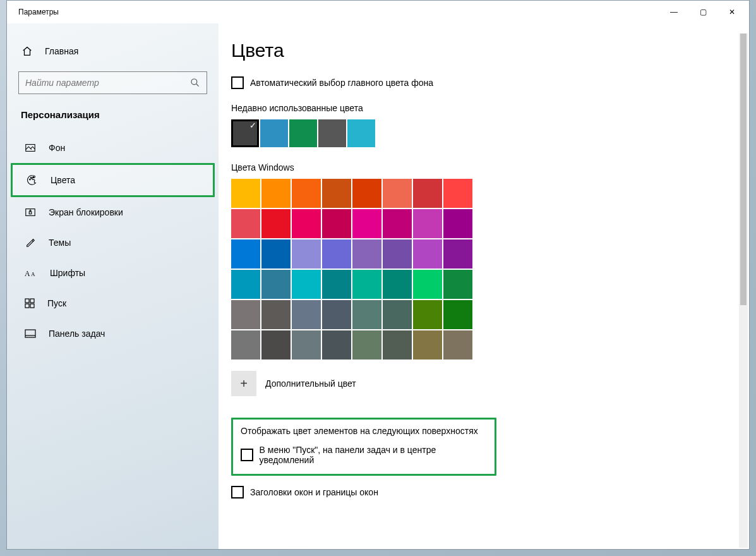  I want to click on titlebars-row: Заголовки окон и границы окон, so click(490, 492).